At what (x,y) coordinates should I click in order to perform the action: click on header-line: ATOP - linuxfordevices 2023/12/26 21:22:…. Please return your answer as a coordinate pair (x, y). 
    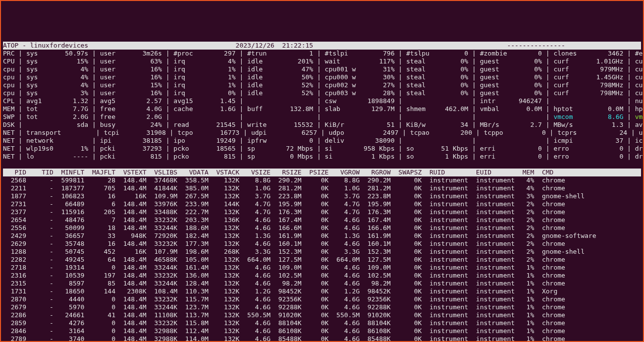
    Looking at the image, I should click on (322, 46).